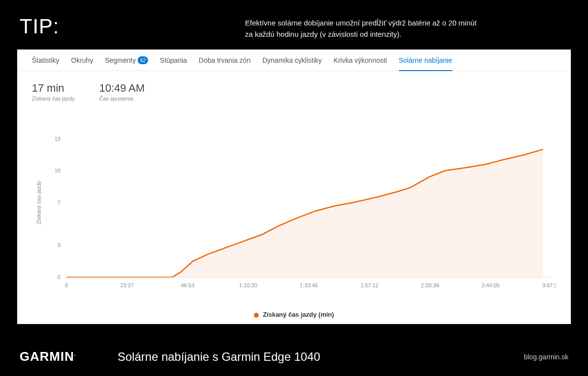 The image size is (588, 376). Describe the element at coordinates (53, 88) in the screenshot. I see `gained-time-value: 17 min` at that location.